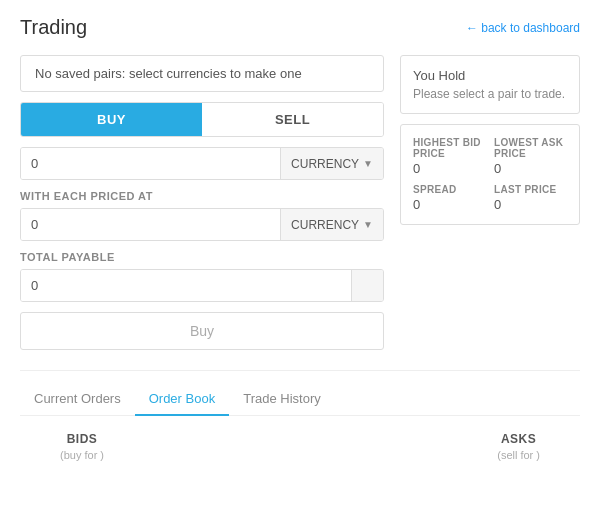 The height and width of the screenshot is (508, 600). What do you see at coordinates (450, 148) in the screenshot?
I see `highest-bid-label: HIGHEST BID PRICE` at bounding box center [450, 148].